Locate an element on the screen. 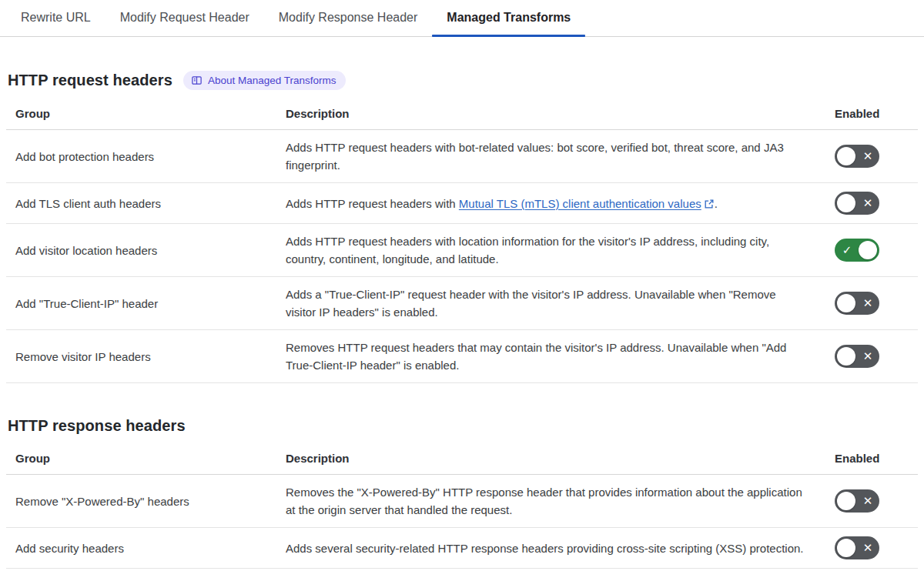 This screenshot has width=924, height=571. tab-managed-transforms: Managed Transforms is located at coordinates (508, 18).